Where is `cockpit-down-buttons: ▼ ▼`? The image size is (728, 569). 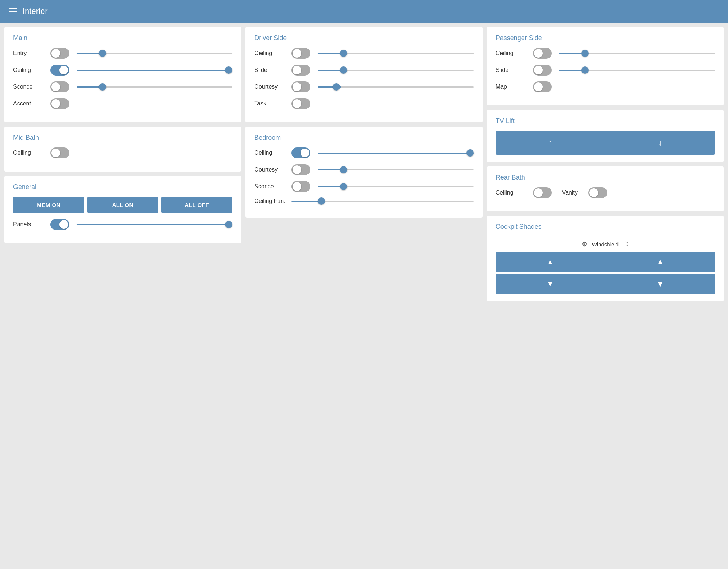
cockpit-down-buttons: ▼ ▼ is located at coordinates (605, 284).